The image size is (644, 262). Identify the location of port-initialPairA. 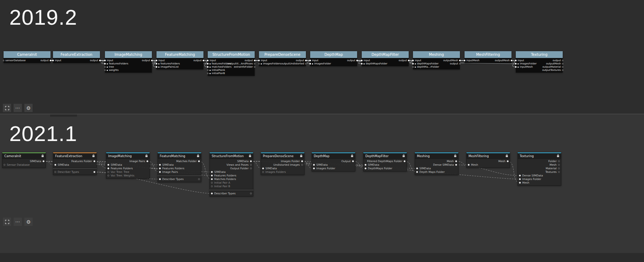
(208, 70).